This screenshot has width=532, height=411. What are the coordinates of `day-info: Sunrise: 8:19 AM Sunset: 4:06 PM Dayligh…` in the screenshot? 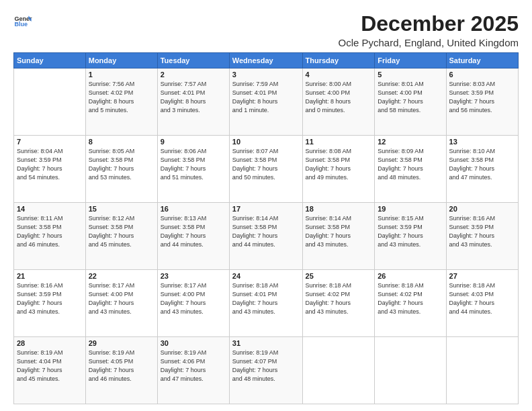 It's located at (193, 366).